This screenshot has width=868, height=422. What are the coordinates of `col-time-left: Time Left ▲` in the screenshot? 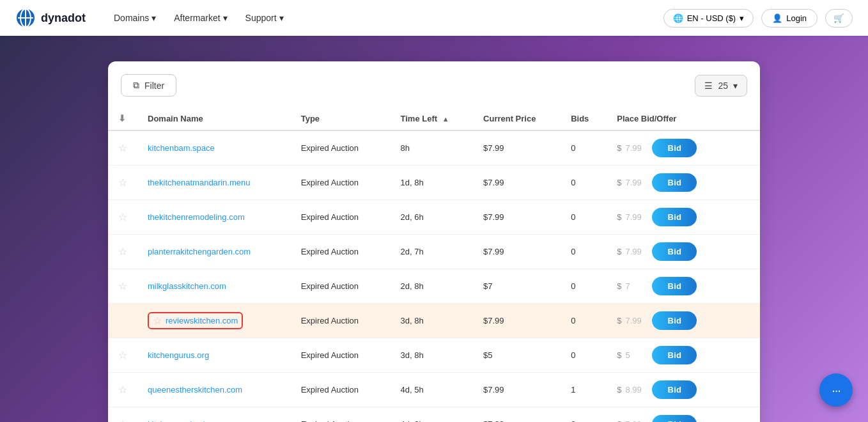 It's located at (432, 119).